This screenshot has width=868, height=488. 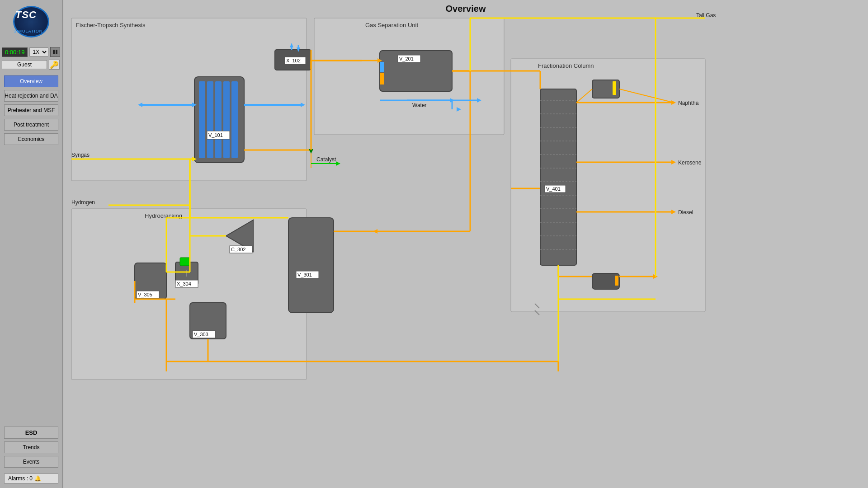 I want to click on water-label: Water, so click(x=420, y=105).